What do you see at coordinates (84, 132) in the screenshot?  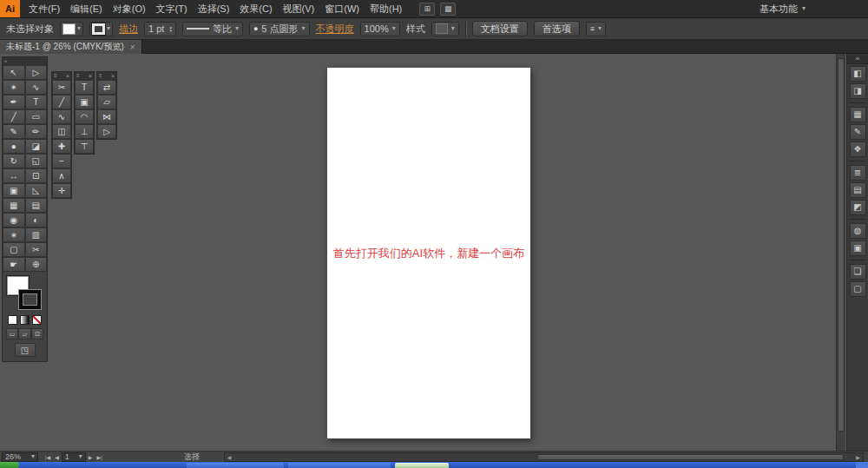 I see `vertical-type-tool: ⊥` at bounding box center [84, 132].